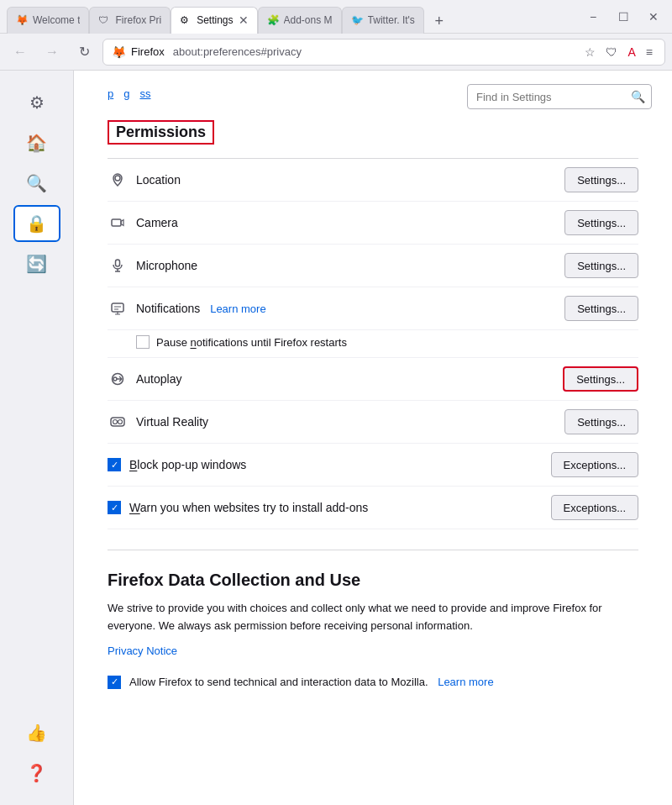  What do you see at coordinates (118, 379) in the screenshot?
I see `autoplay-icon` at bounding box center [118, 379].